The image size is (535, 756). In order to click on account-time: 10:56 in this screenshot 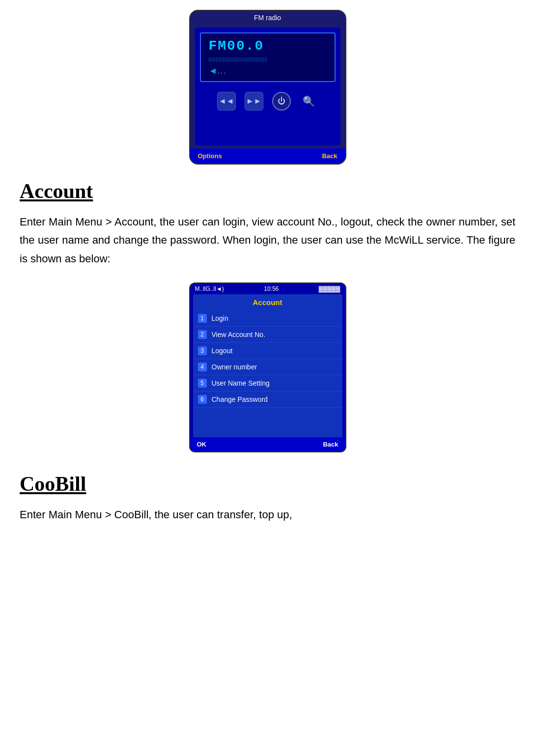, I will do `click(271, 289)`.